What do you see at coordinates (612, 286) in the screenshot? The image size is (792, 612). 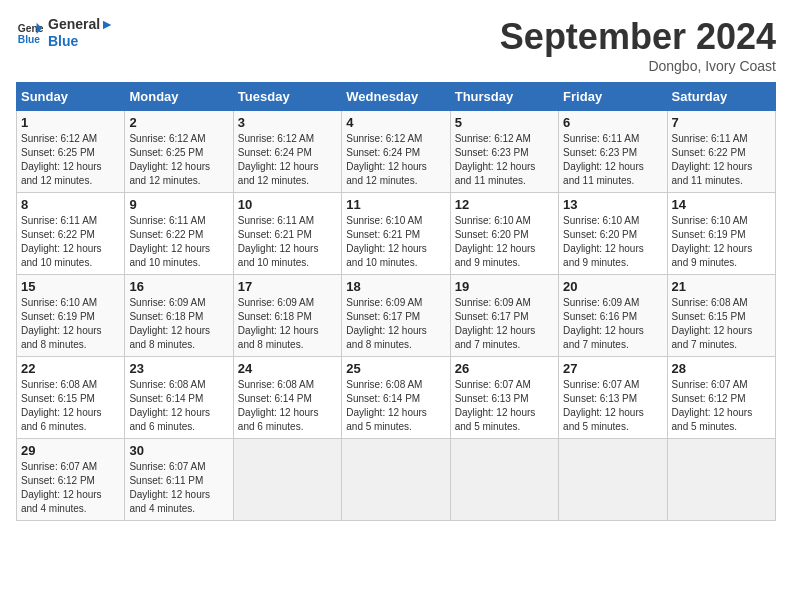 I see `day-number: 20` at bounding box center [612, 286].